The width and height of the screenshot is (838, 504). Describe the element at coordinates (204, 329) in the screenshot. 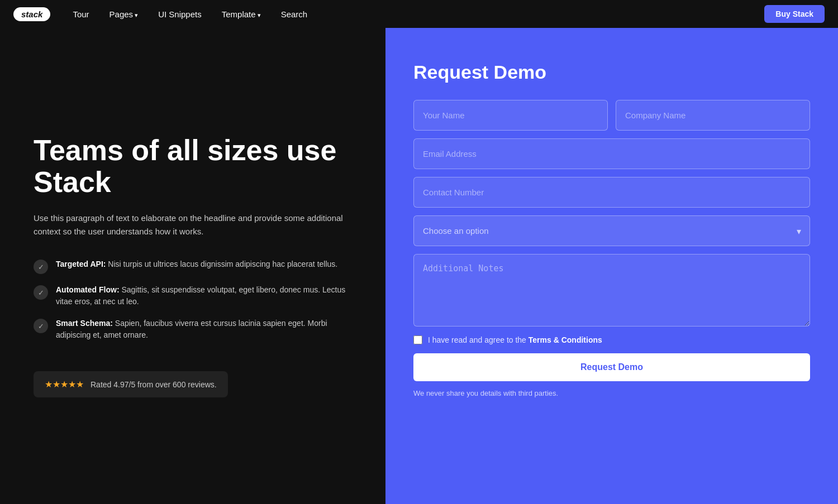

I see `feature-text-3: Smart Schema: Sapien, faucibus viverra e…` at that location.